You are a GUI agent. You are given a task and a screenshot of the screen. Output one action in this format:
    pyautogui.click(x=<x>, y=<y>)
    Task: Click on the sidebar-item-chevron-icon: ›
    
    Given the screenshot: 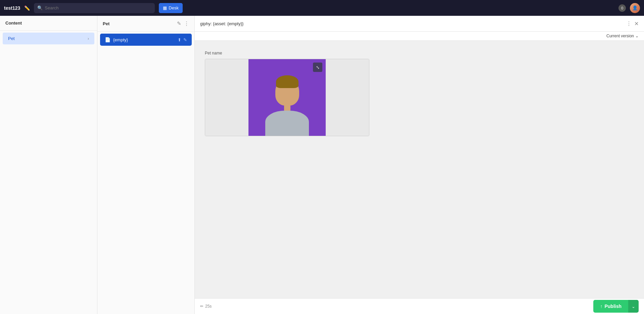 What is the action you would take?
    pyautogui.click(x=88, y=39)
    